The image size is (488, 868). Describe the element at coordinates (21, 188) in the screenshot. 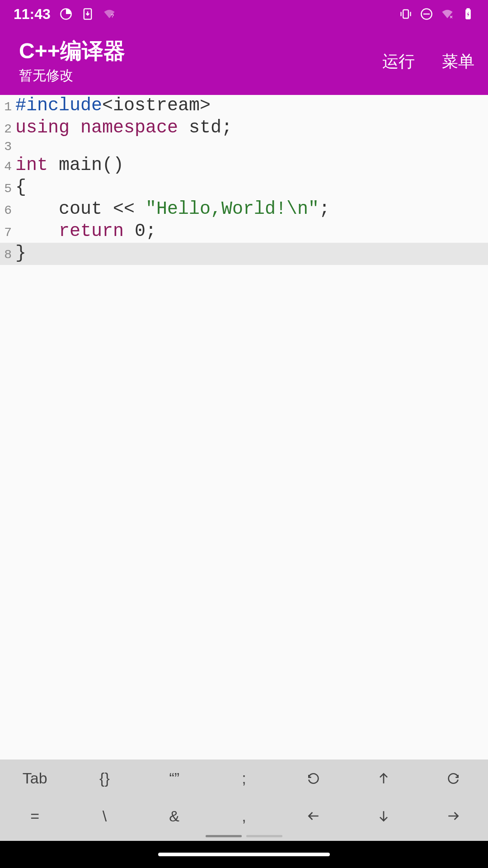

I see `code-content: {` at that location.